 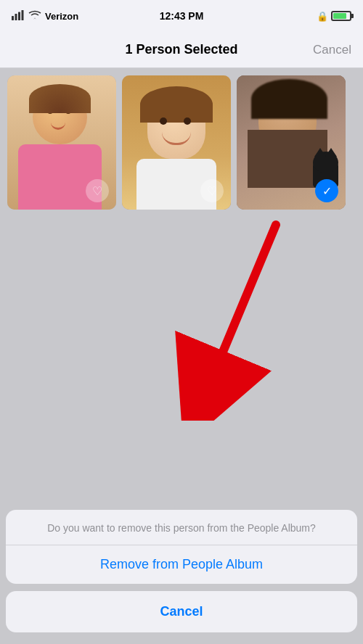 What do you see at coordinates (182, 50) in the screenshot?
I see `nav-bar: 1 Person Selected Cancel` at bounding box center [182, 50].